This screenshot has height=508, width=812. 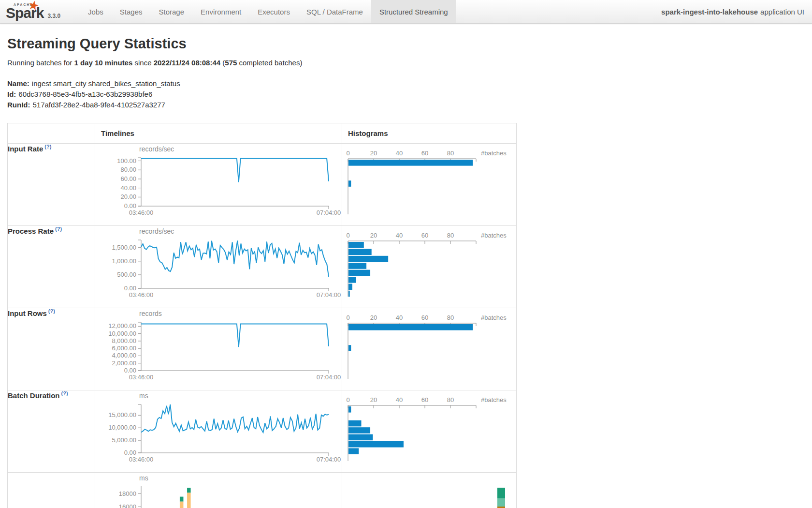 What do you see at coordinates (129, 169) in the screenshot?
I see `svg-text: 80.00` at bounding box center [129, 169].